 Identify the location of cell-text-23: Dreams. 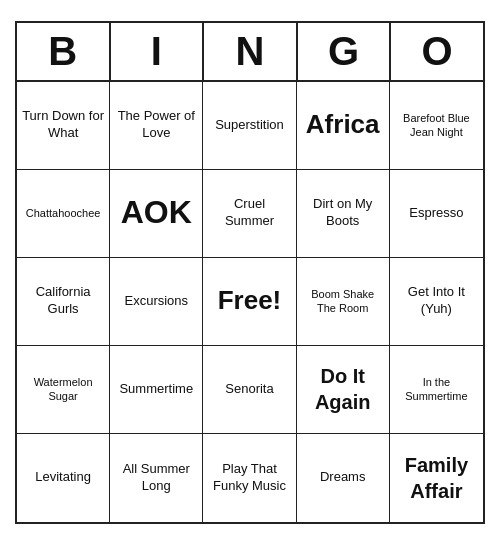
(343, 478).